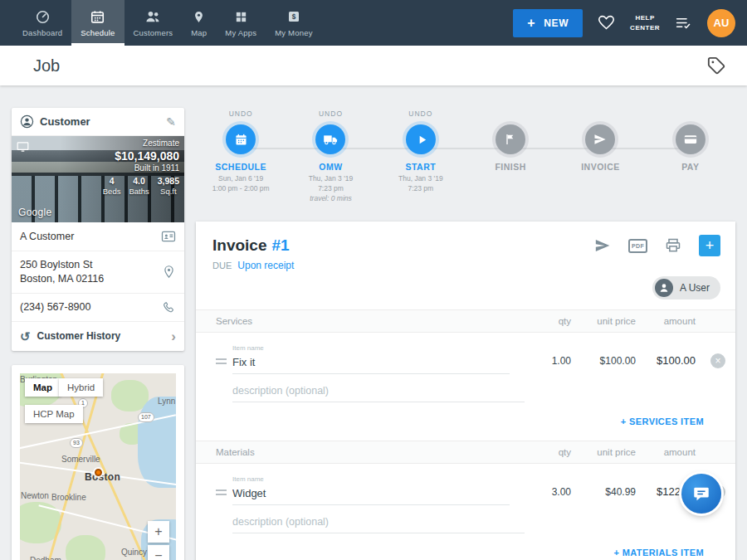 The image size is (747, 560). Describe the element at coordinates (199, 17) in the screenshot. I see `map-pin-icon` at that location.